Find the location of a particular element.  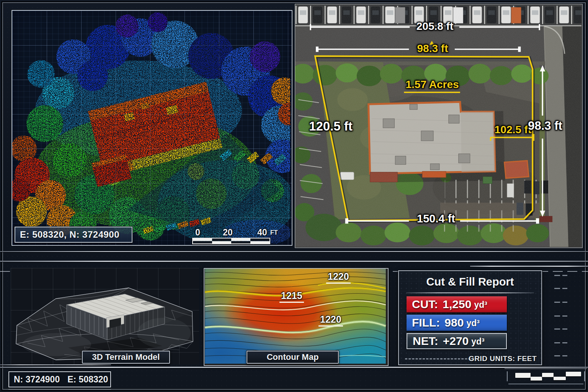

coordinates-readout: E: 508320, N: 3724900 is located at coordinates (74, 235).